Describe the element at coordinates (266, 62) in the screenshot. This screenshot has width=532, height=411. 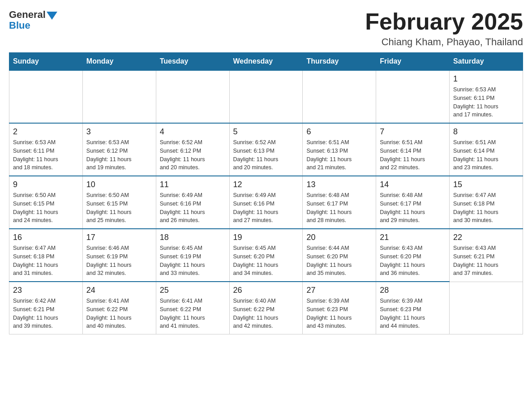
I see `col-wednesday: Wednesday` at that location.